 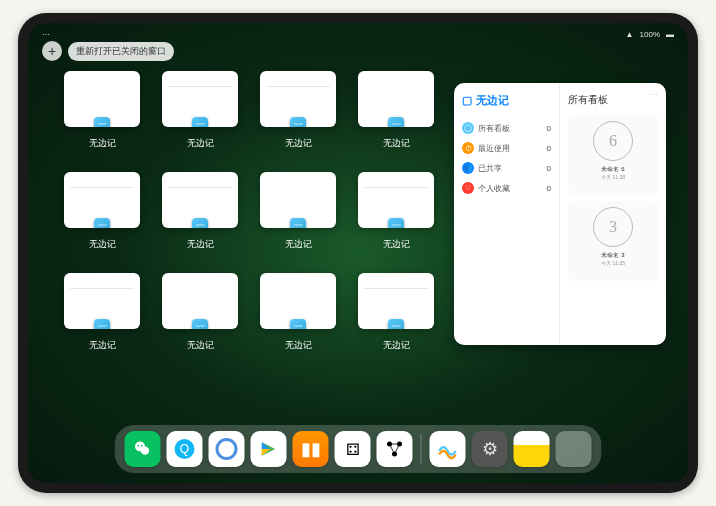 I want to click on dock-app-quark, so click(x=227, y=449).